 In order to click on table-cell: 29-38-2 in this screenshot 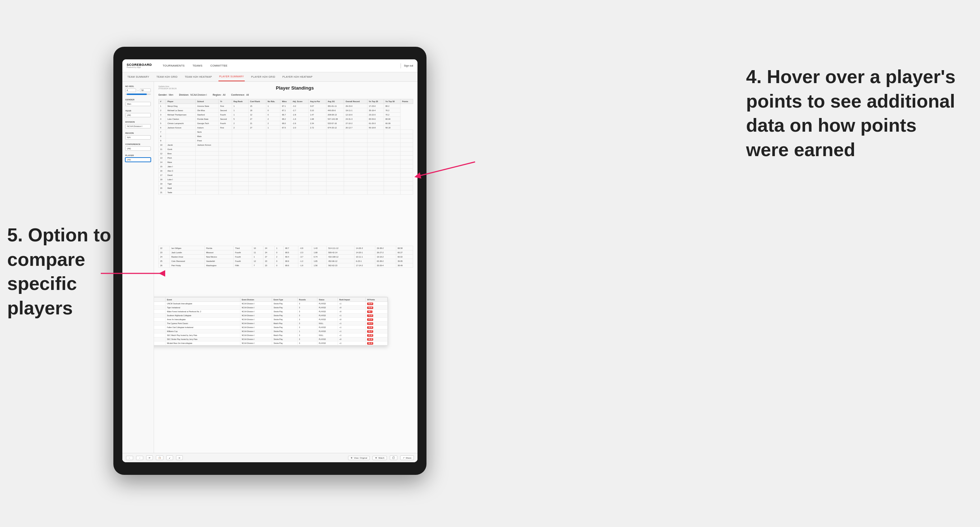, I will do `click(386, 248)`.